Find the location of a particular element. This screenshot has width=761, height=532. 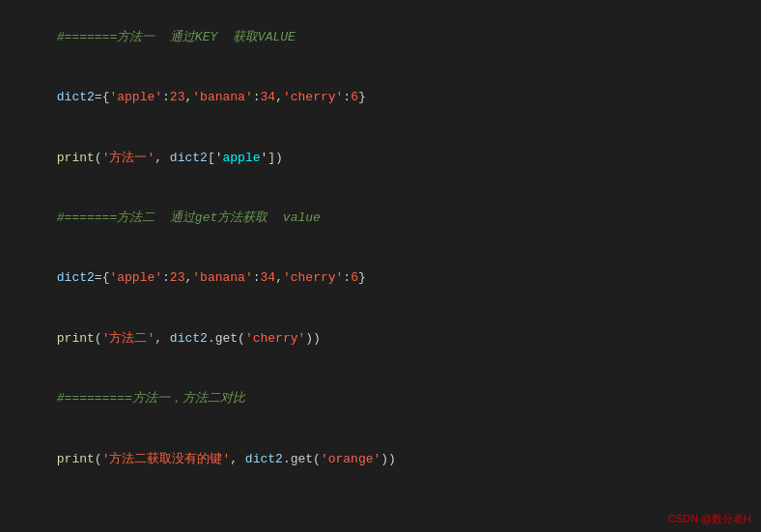

str-cherry: 'cherry' is located at coordinates (313, 97).